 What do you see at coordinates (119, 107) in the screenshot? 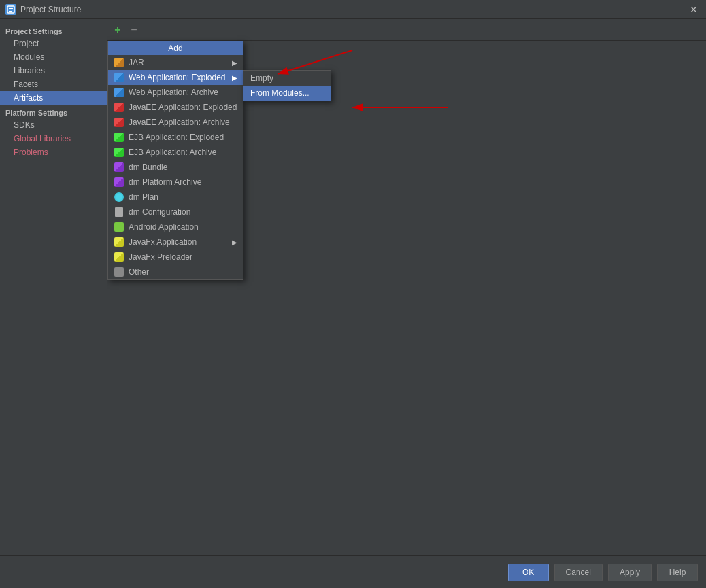
I see `javaee-exploded-icon` at bounding box center [119, 107].